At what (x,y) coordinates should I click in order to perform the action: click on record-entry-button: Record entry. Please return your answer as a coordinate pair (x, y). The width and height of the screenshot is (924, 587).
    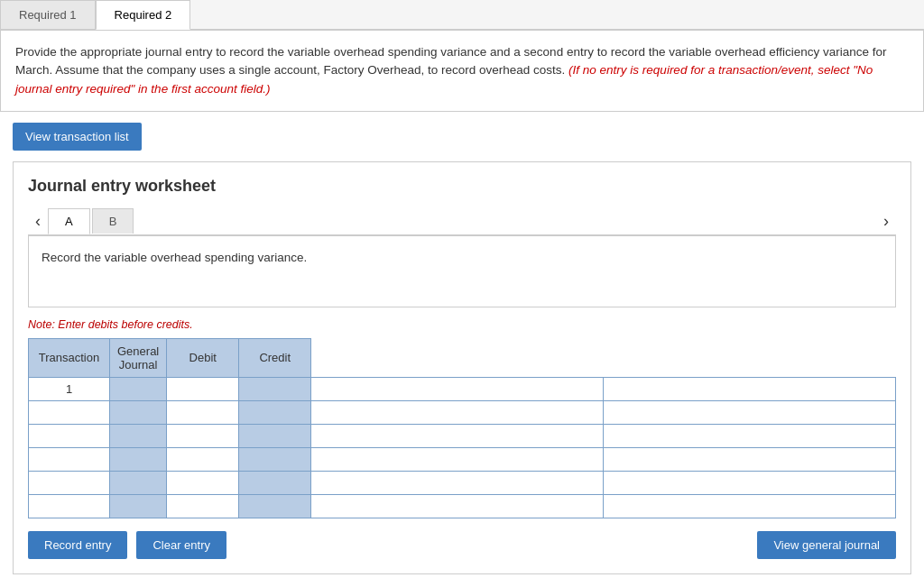
    Looking at the image, I should click on (78, 545).